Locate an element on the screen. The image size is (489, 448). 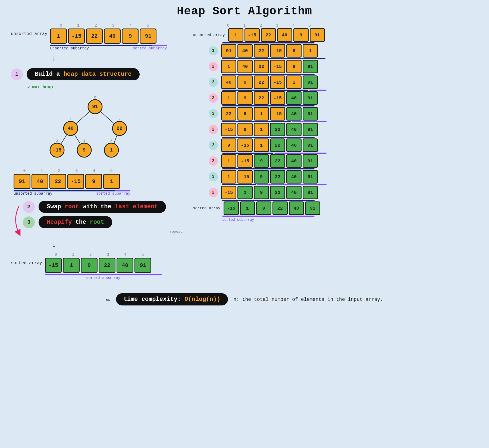
steps-2-3: 2 Swap root with the last element 3 is located at coordinates (89, 218).